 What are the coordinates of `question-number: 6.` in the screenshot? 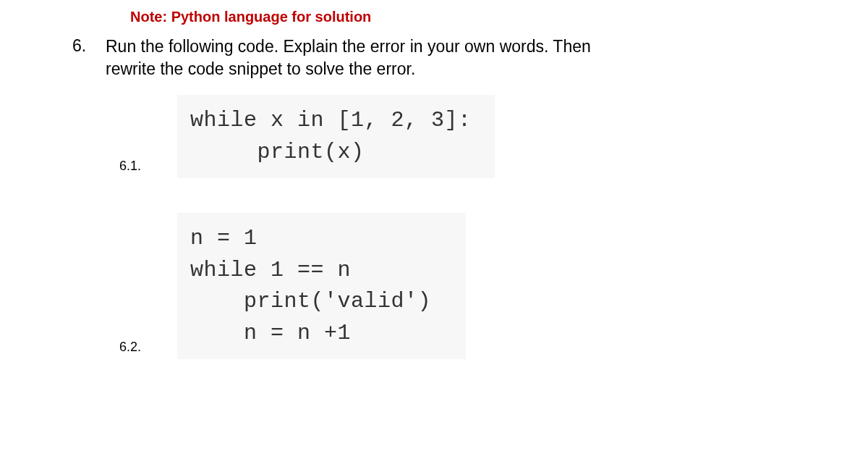 It's located at (89, 46).